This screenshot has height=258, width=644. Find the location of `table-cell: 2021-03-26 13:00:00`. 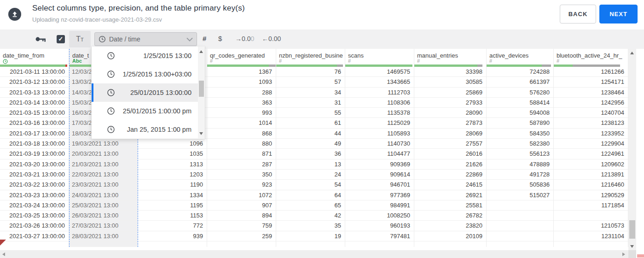

table-cell: 2021-03-26 13:00:00 is located at coordinates (34, 226).